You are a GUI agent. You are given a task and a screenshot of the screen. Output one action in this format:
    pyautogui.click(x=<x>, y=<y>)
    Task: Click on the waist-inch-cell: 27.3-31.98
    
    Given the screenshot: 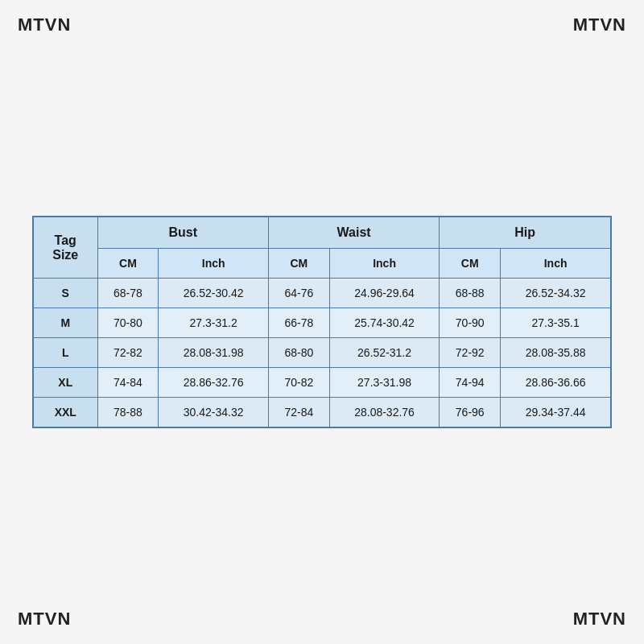 What is the action you would take?
    pyautogui.click(x=384, y=383)
    